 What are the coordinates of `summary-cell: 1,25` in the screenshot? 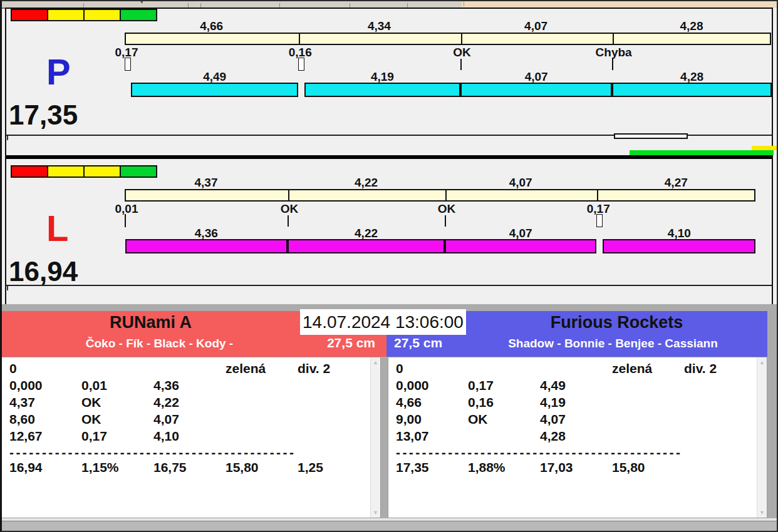 It's located at (311, 468).